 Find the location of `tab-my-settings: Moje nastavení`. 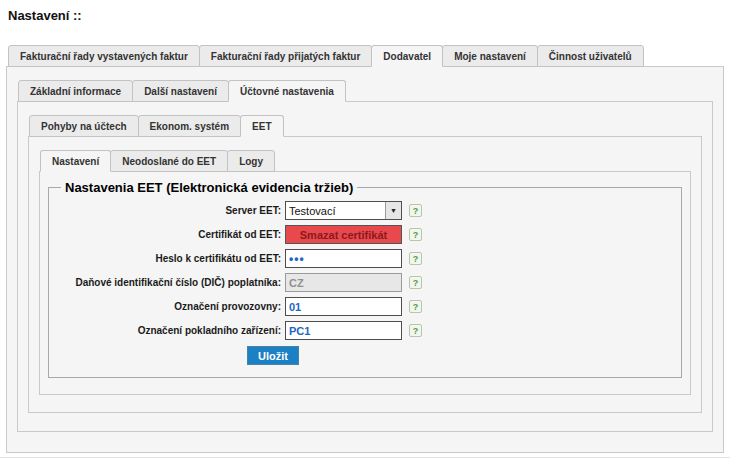

tab-my-settings: Moje nastavení is located at coordinates (490, 56).